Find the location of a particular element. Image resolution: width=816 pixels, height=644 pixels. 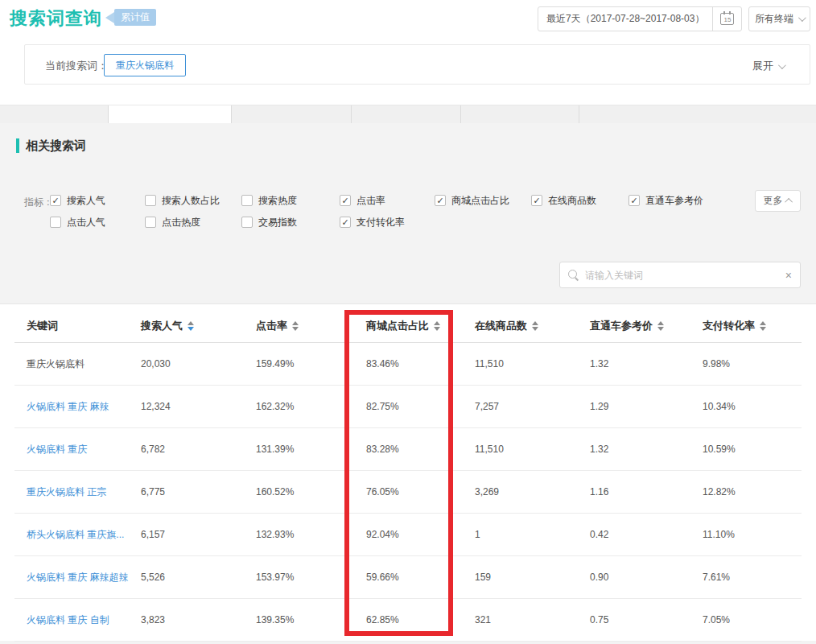

keyword-cell: 火锅底料 重庆 is located at coordinates (72, 449).